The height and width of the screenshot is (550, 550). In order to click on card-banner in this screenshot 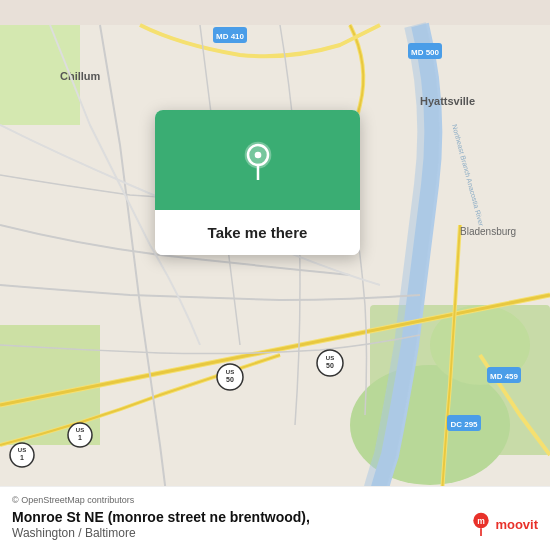, I will do `click(258, 160)`.